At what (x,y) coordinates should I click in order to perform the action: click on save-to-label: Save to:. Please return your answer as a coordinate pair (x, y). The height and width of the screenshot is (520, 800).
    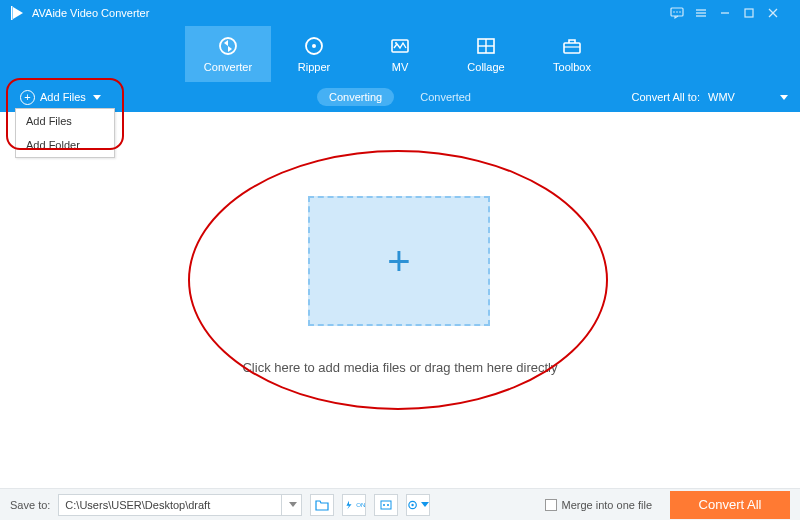
    Looking at the image, I should click on (30, 505).